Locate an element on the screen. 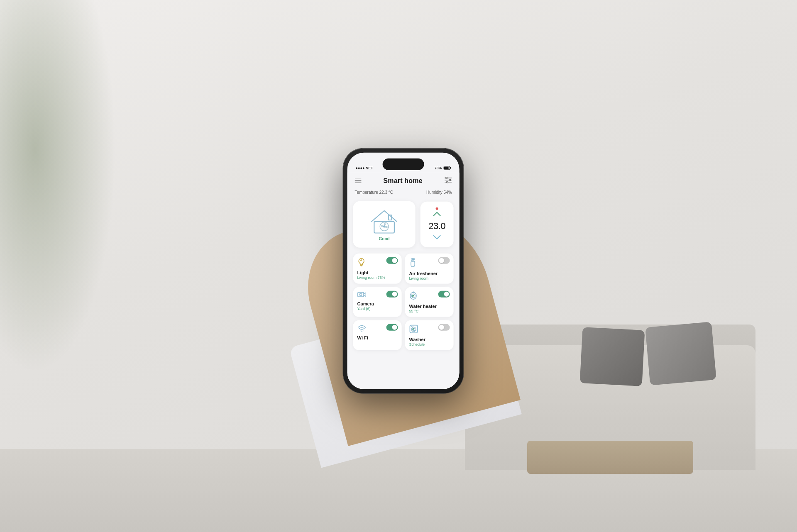 This screenshot has width=797, height=532. phone-screen: ●●●● NET 75% is located at coordinates (403, 271).